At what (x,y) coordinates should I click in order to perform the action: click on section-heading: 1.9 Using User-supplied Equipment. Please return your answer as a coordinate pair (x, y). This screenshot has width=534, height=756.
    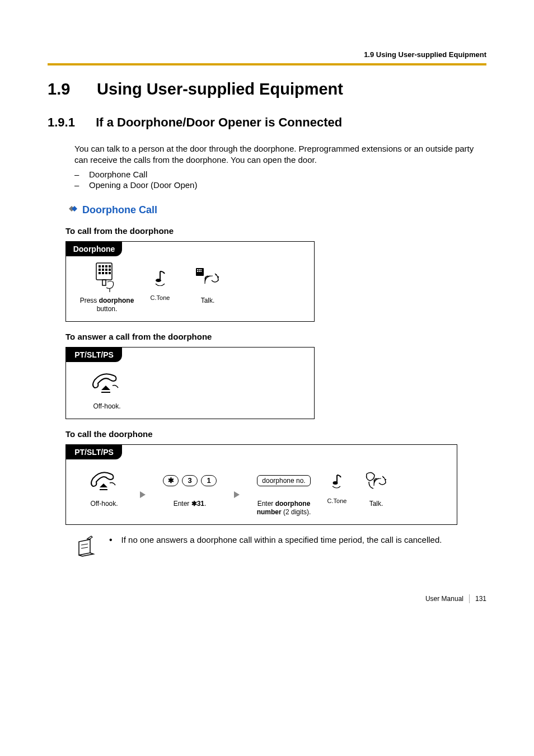
    Looking at the image, I should click on (267, 90).